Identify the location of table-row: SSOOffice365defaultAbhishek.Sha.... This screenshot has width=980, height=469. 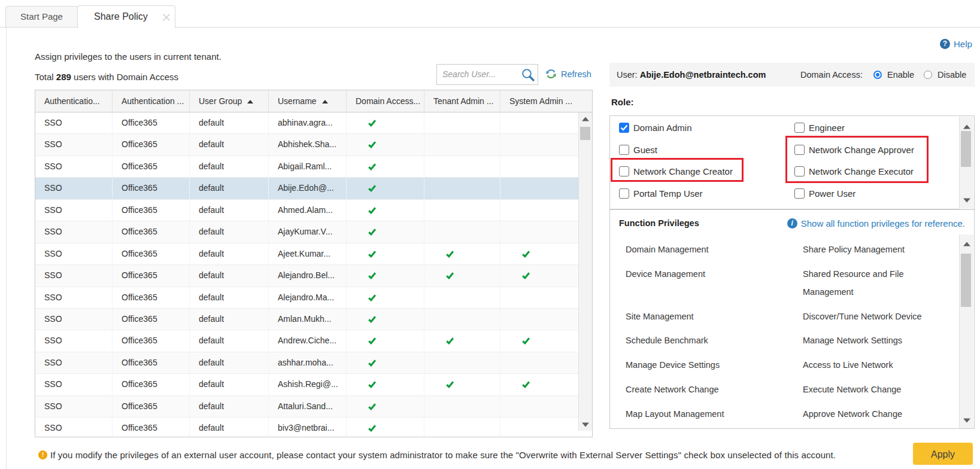
(307, 145).